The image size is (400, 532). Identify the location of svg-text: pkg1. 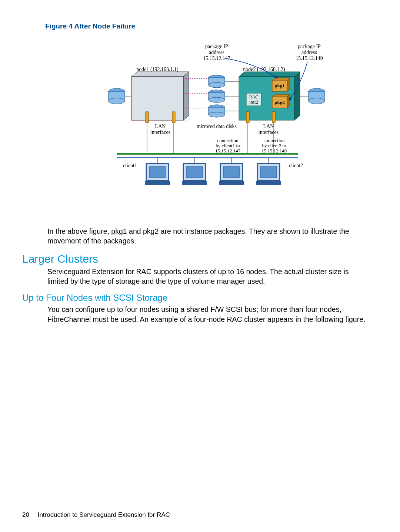
(279, 86).